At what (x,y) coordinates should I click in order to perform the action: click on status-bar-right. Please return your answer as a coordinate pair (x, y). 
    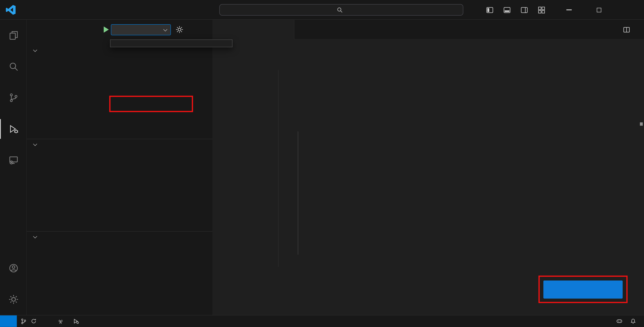
    Looking at the image, I should click on (612, 321).